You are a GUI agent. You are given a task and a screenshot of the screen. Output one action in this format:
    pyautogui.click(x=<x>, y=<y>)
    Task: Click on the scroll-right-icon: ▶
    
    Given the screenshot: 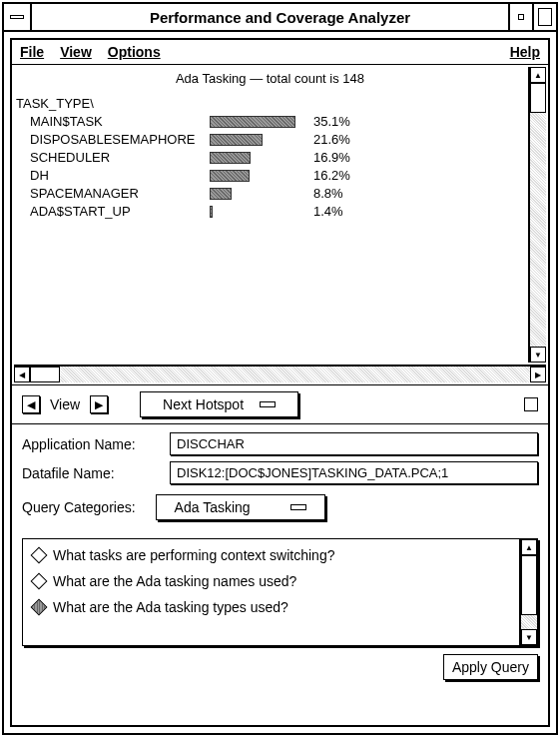 What is the action you would take?
    pyautogui.click(x=538, y=374)
    